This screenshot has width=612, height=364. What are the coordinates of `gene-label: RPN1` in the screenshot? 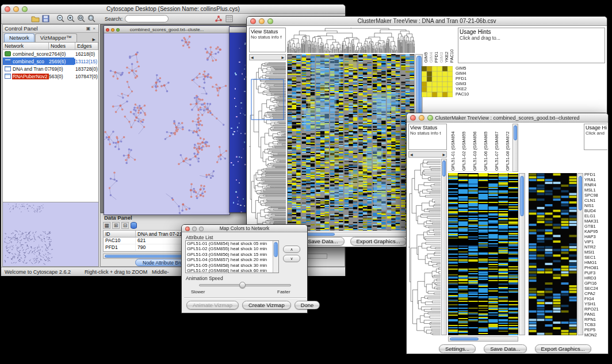 It's located at (596, 320).